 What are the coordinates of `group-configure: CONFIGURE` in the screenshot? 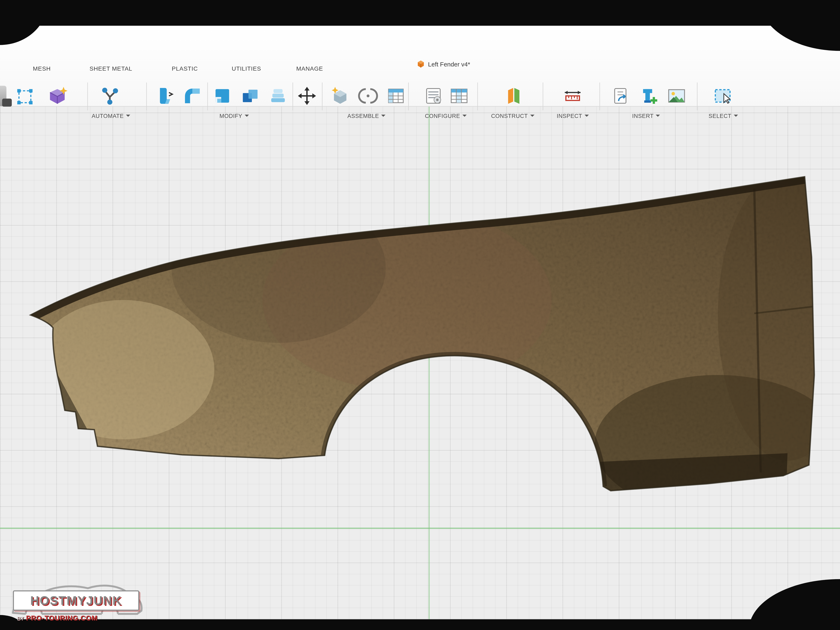 It's located at (446, 115).